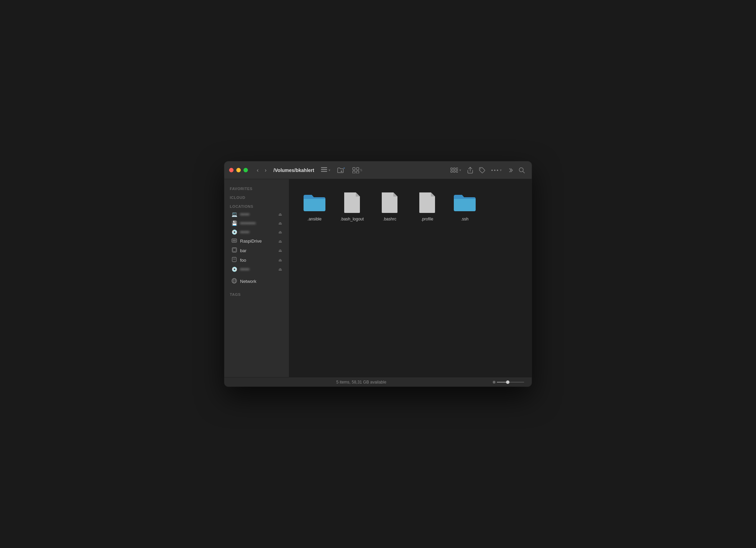  I want to click on list-view-button: ▼, so click(326, 170).